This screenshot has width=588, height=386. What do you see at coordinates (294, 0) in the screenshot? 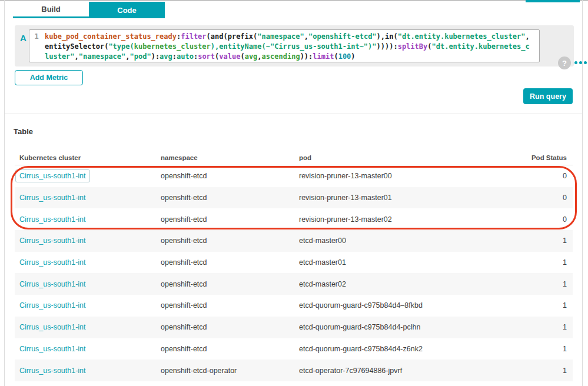
I see `panel-top-border` at bounding box center [294, 0].